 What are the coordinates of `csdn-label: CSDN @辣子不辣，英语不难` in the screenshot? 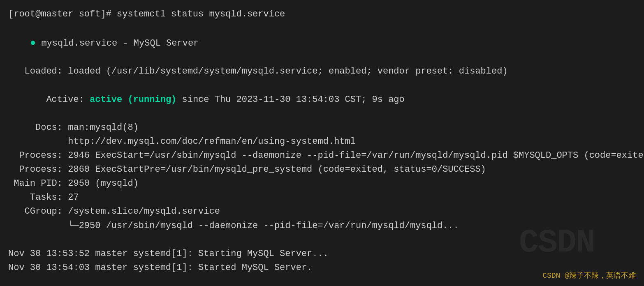 It's located at (589, 275).